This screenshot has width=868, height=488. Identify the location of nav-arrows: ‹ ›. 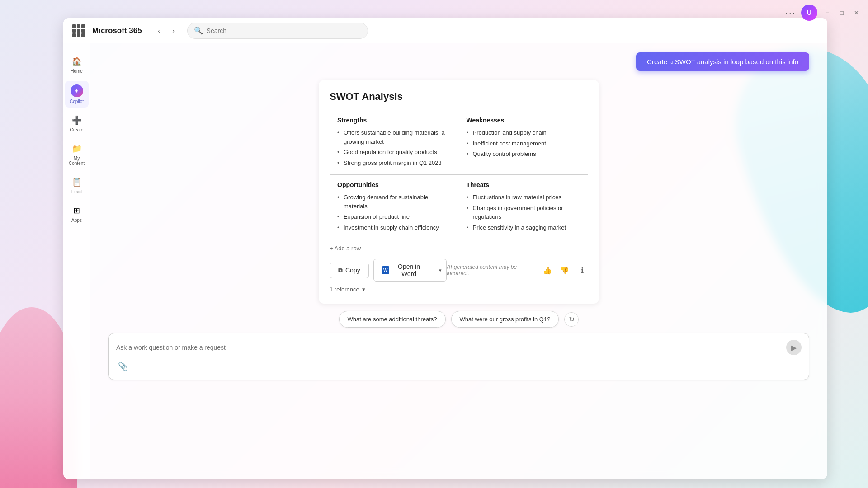
(166, 31).